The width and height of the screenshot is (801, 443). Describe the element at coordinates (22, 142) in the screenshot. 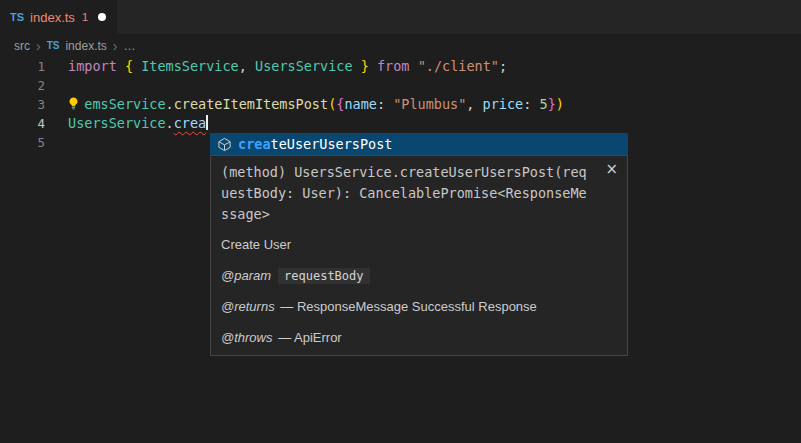

I see `line-number: 5` at that location.